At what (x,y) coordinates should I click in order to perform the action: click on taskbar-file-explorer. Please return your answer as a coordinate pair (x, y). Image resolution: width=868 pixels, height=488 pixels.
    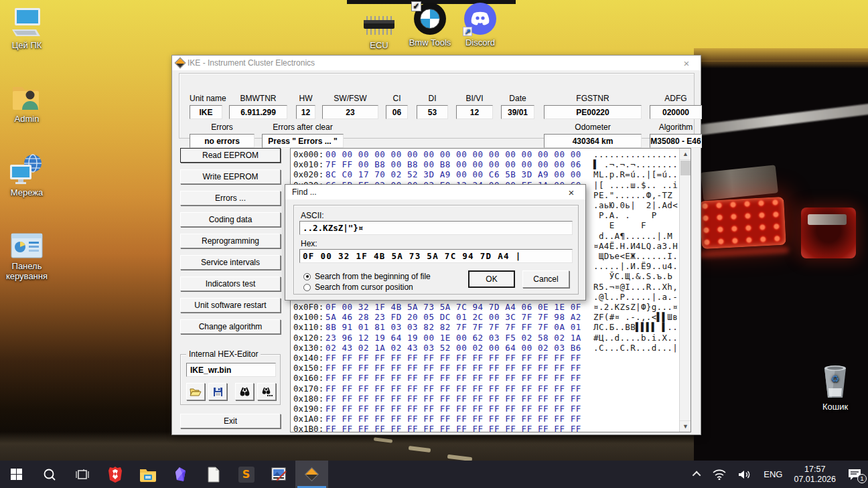
    Looking at the image, I should click on (147, 474).